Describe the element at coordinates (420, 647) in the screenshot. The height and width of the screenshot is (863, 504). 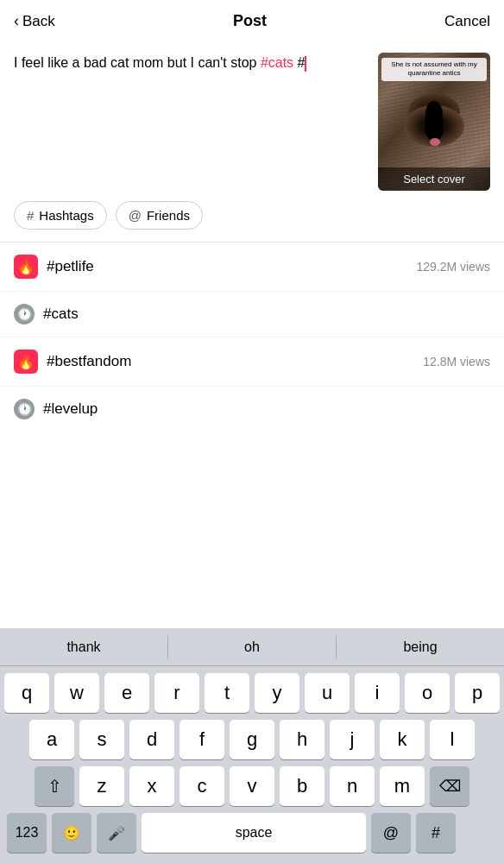
I see `suggestion-being: being` at that location.